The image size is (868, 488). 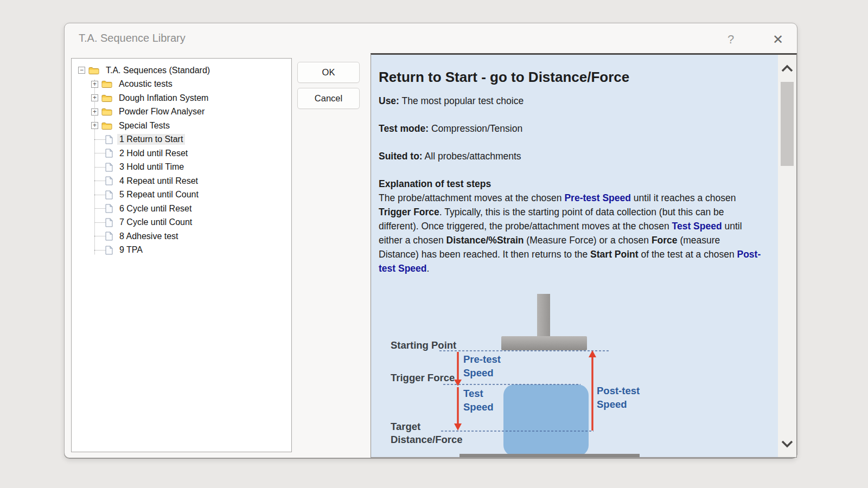 What do you see at coordinates (181, 153) in the screenshot?
I see `tree-item: 2 Hold until Reset` at bounding box center [181, 153].